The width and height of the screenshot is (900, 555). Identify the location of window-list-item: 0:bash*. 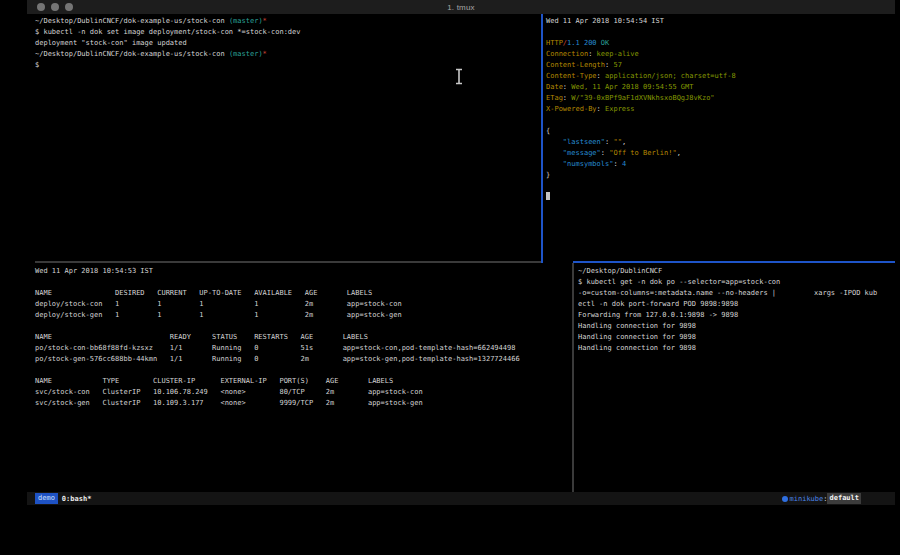
(77, 499).